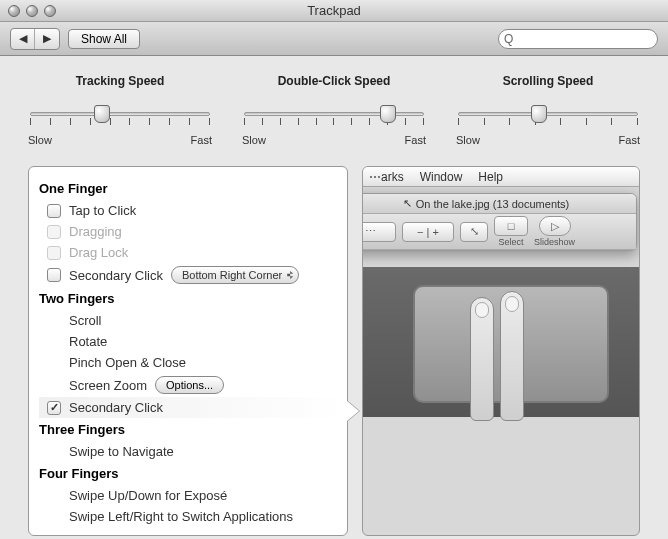 The width and height of the screenshot is (668, 539). I want to click on tracking-speed-block: Tracking Speed Slow Fast, so click(120, 110).